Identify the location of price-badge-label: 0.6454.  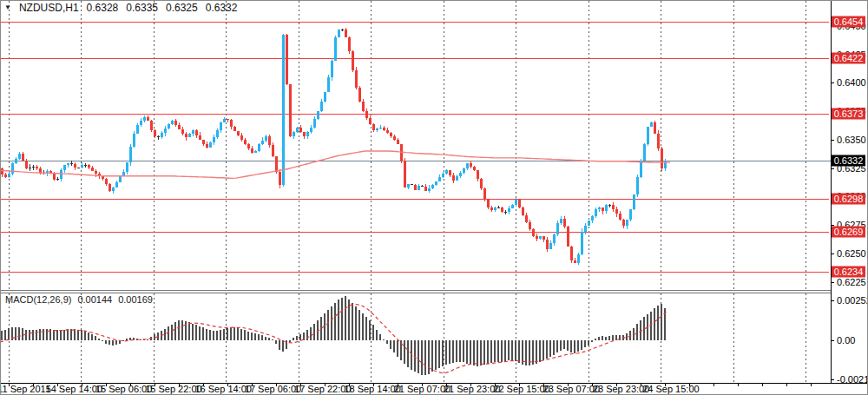
(849, 22).